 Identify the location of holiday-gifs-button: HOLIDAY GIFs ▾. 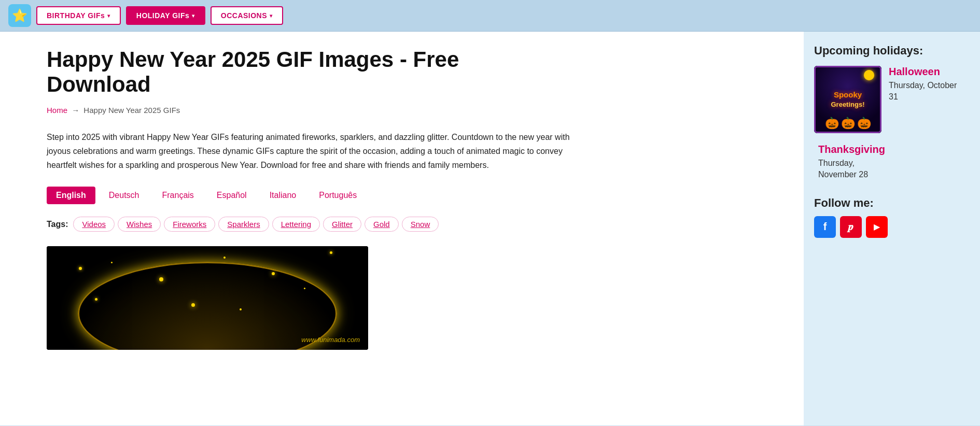
(166, 16).